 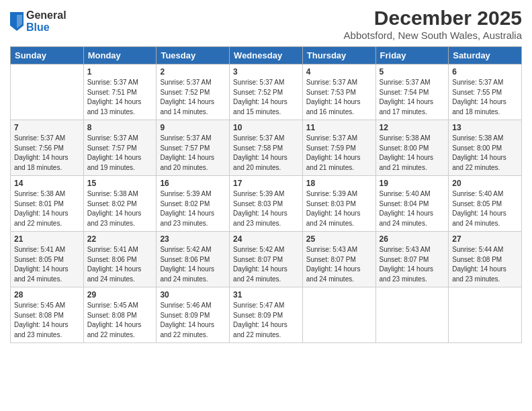 What do you see at coordinates (339, 148) in the screenshot?
I see `calendar-cell: 11Sunrise: 5:37 AM Sunset: 7:59 PM Dayli…` at bounding box center [339, 148].